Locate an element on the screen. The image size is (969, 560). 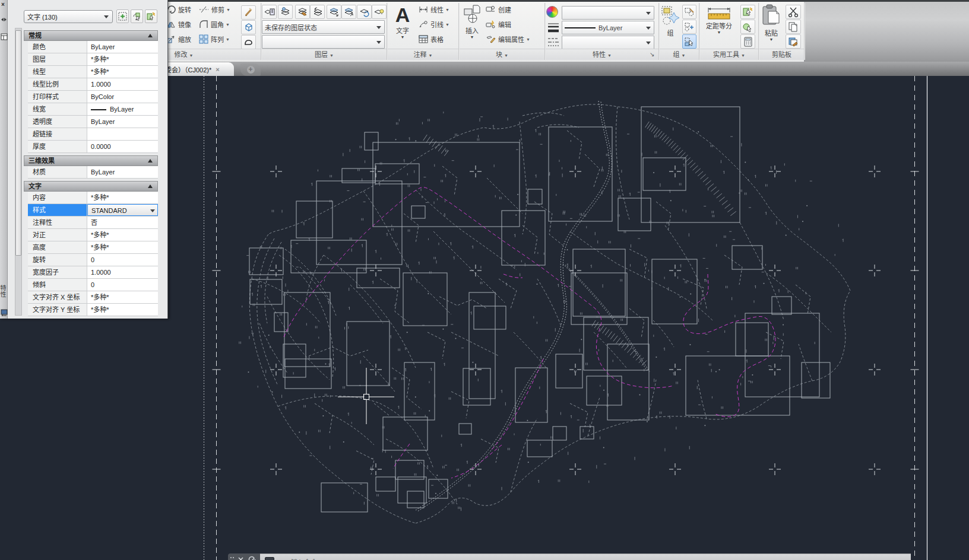
quick-calculator-button is located at coordinates (748, 42).